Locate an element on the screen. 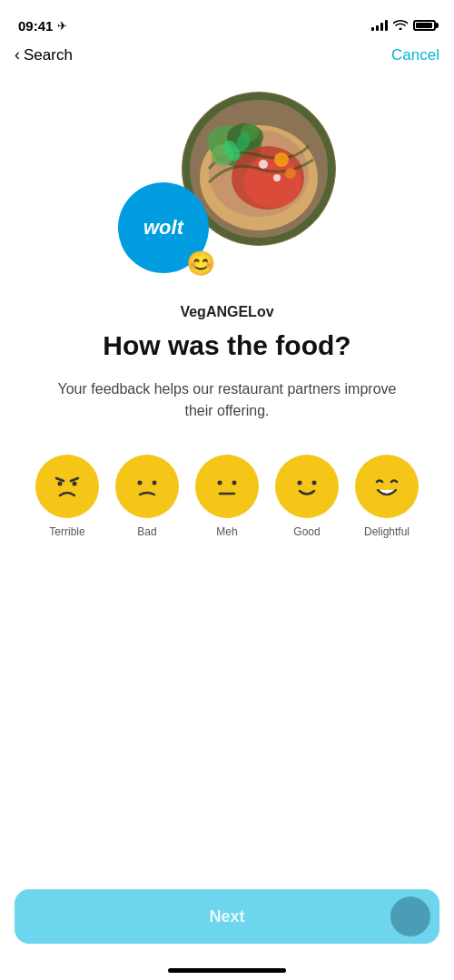  rating-meh: Meh is located at coordinates (227, 496).